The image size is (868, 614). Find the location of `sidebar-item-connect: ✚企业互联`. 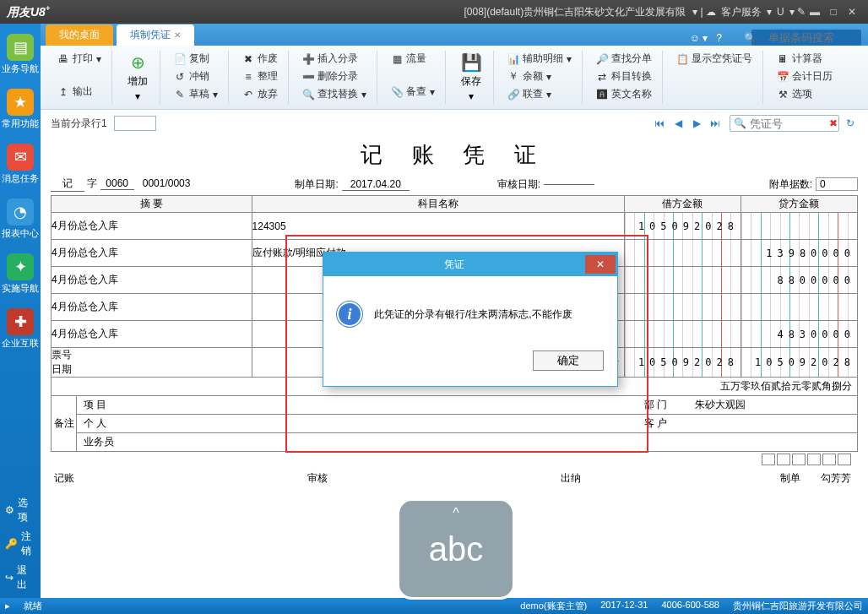

sidebar-item-connect: ✚企业互联 is located at coordinates (20, 329).